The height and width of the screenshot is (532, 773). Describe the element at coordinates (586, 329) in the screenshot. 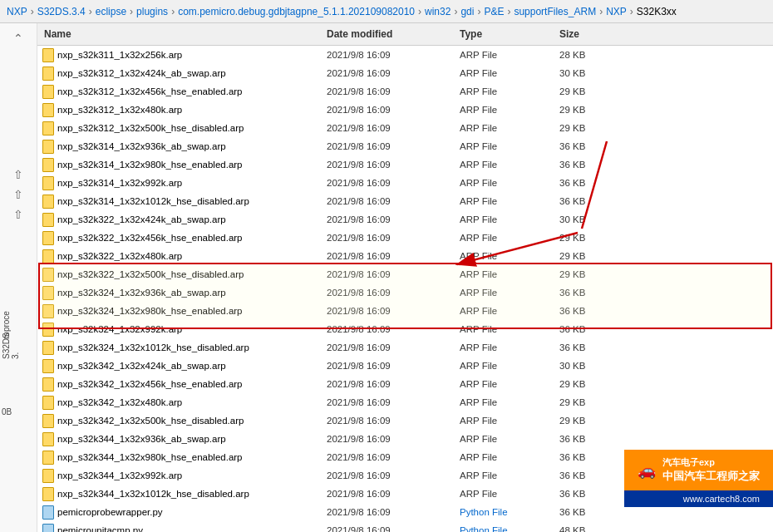

I see `file-size: 36 KB` at that location.